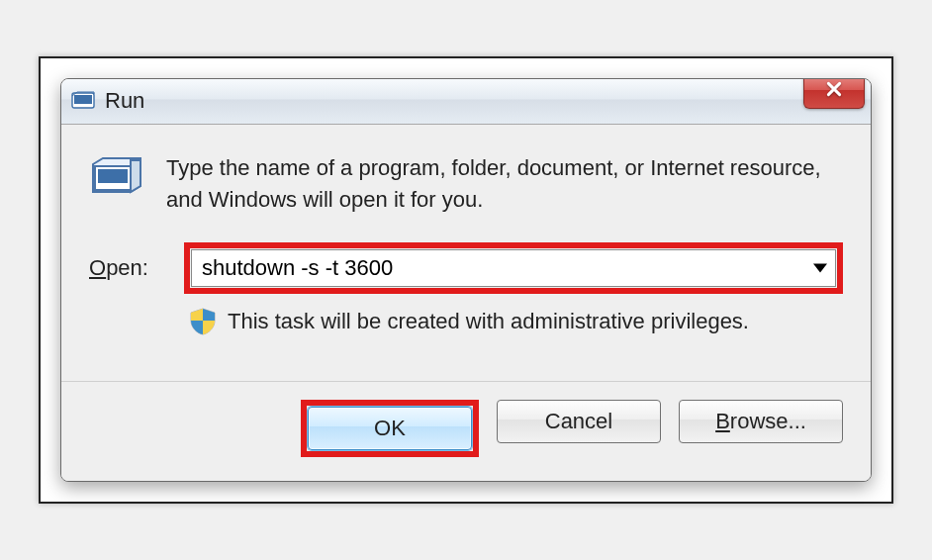 The image size is (932, 560). What do you see at coordinates (834, 93) in the screenshot?
I see `close-button` at bounding box center [834, 93].